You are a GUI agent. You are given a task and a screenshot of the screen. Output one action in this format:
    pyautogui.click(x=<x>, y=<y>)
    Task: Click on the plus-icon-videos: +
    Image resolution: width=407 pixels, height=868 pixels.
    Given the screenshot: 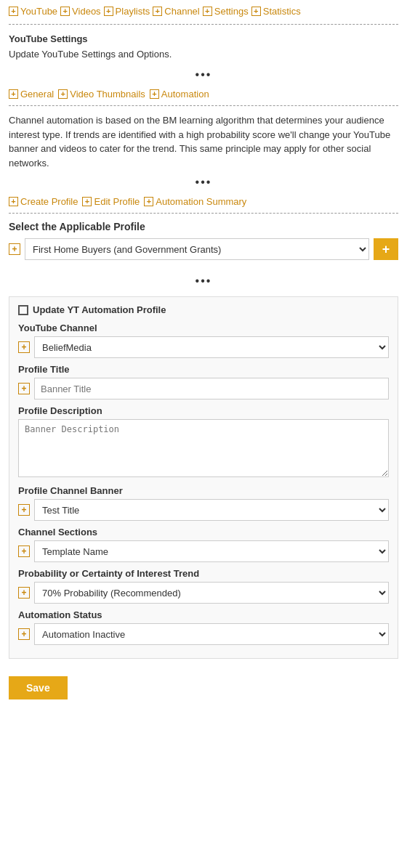 What is the action you would take?
    pyautogui.click(x=65, y=12)
    